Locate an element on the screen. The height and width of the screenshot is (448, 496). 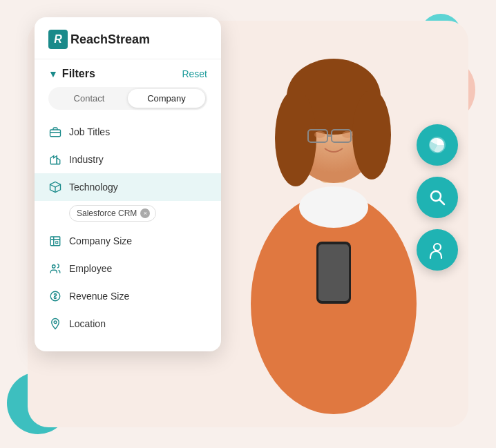
people-icon is located at coordinates (55, 269).